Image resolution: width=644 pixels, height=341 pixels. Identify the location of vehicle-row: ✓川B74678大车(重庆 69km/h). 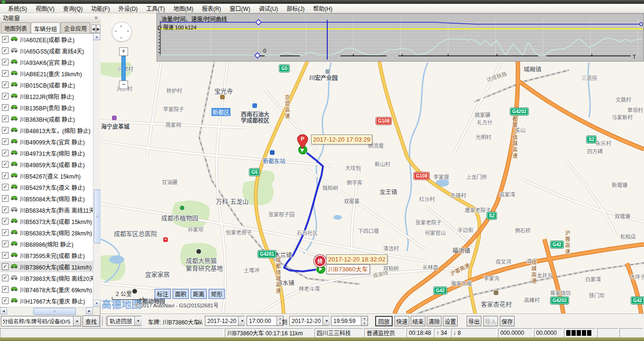
(46, 289).